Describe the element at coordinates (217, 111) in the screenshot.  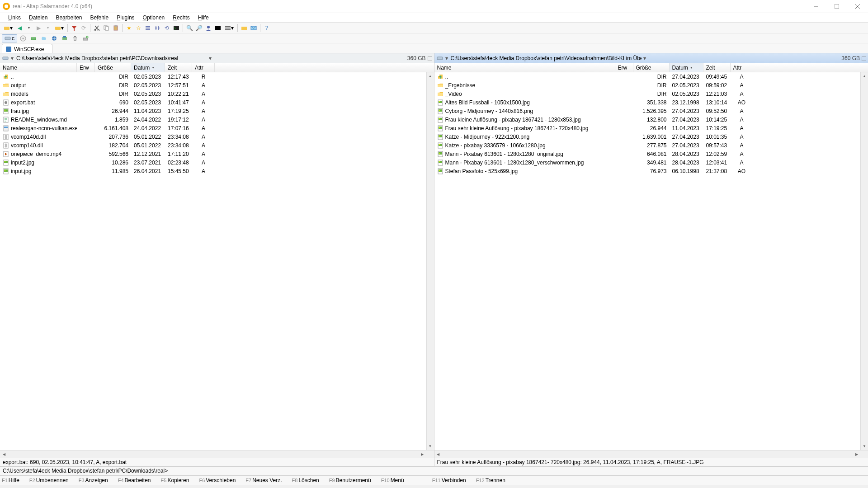
I see `list-item: frau.jpg26.94411.04.202317:19:25A` at that location.